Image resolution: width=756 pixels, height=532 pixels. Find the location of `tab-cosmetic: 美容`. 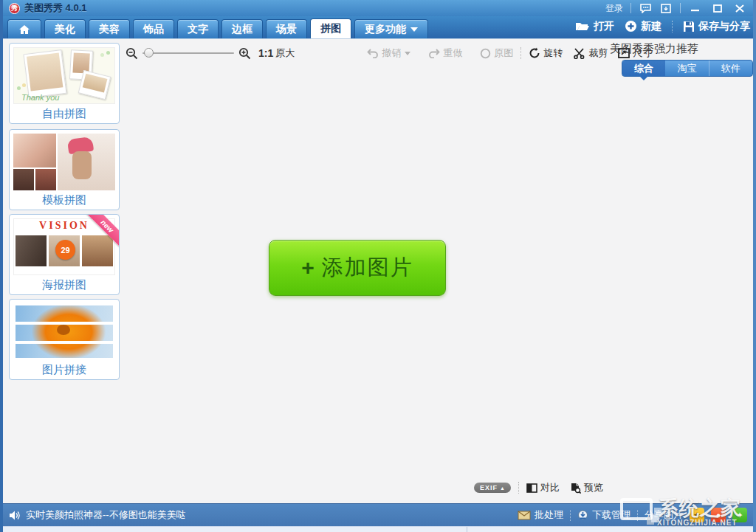

tab-cosmetic: 美容 is located at coordinates (109, 29).